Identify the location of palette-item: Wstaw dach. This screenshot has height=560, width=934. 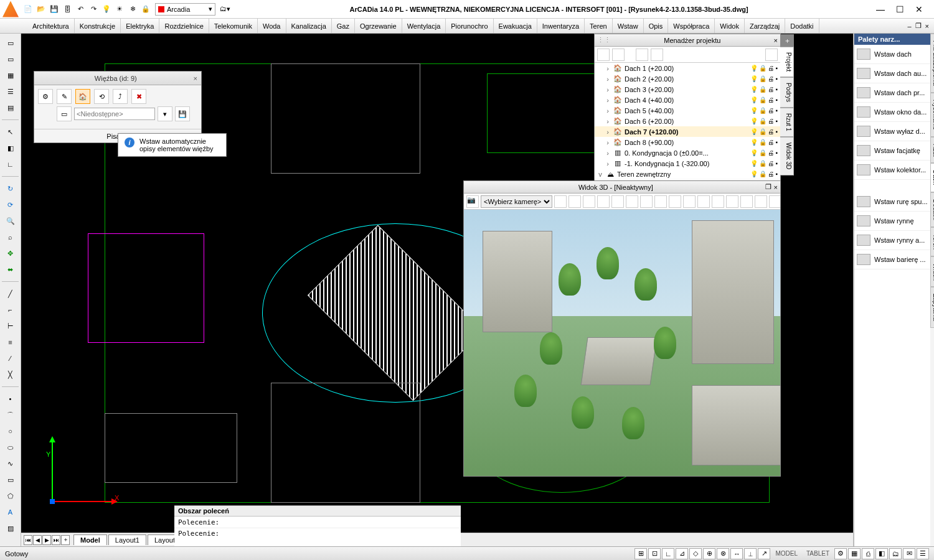
(892, 55).